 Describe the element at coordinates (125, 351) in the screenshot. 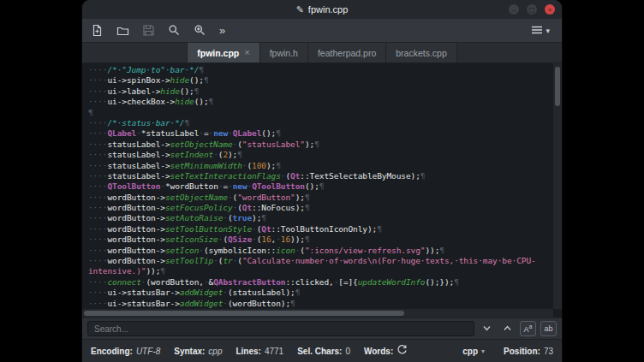

I see `status-encoding: Encoding:UTF-8` at that location.